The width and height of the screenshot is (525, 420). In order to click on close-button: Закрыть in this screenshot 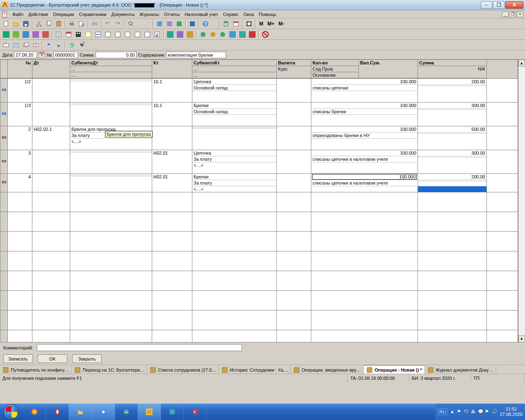, I will do `click(87, 358)`.